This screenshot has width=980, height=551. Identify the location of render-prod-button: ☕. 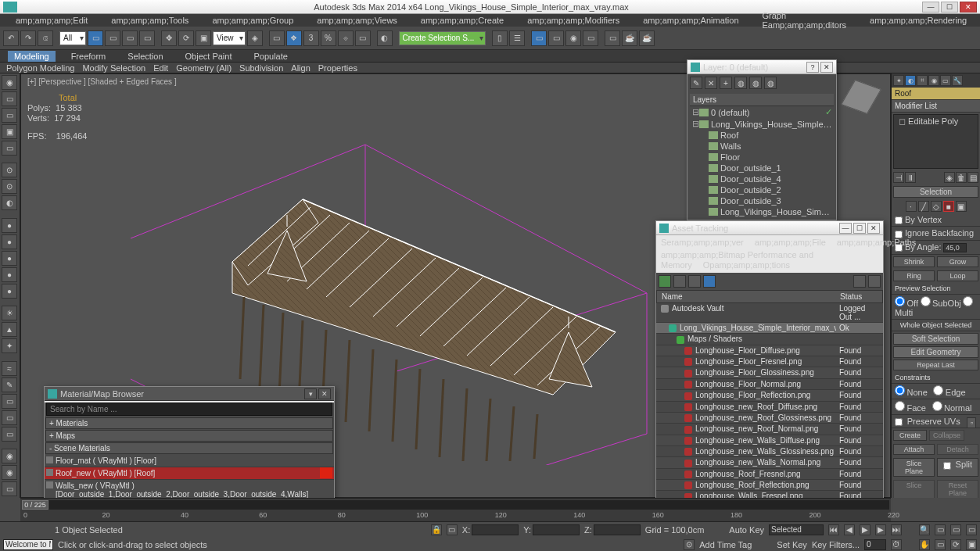
(630, 38).